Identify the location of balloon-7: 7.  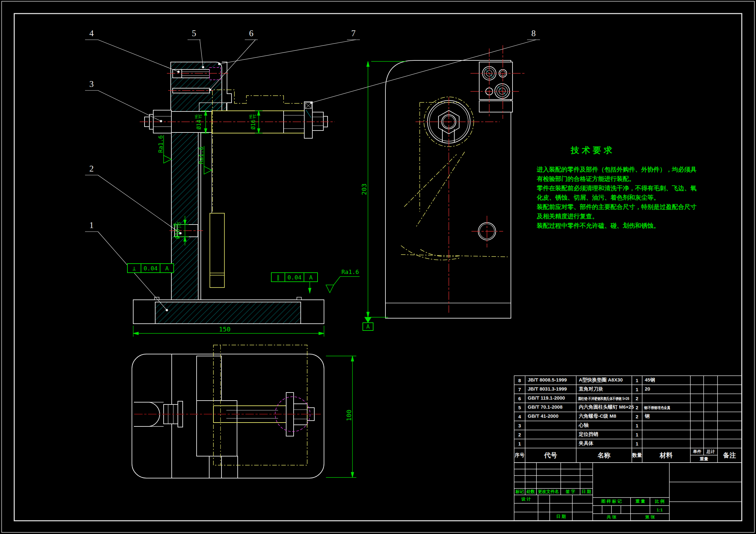
(353, 34).